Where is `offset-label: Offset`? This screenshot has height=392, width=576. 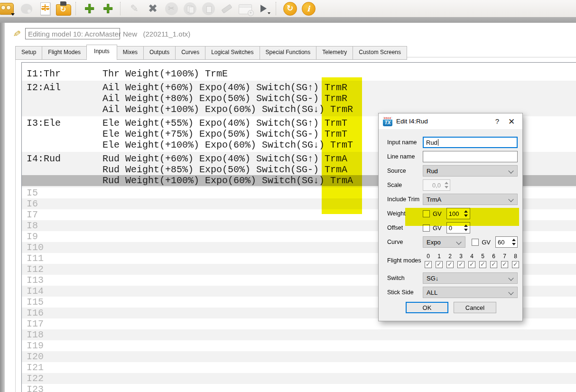
offset-label: Offset is located at coordinates (405, 228).